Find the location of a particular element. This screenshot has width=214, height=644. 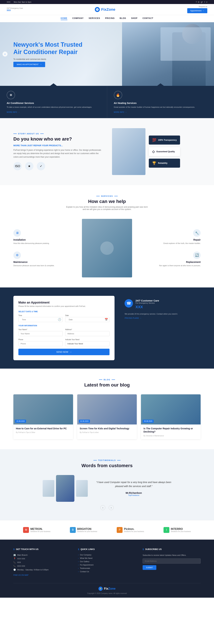

footer-hours: 🕐 Monday - Saturday: 9:00am to 6:00pm is located at coordinates (42, 570).